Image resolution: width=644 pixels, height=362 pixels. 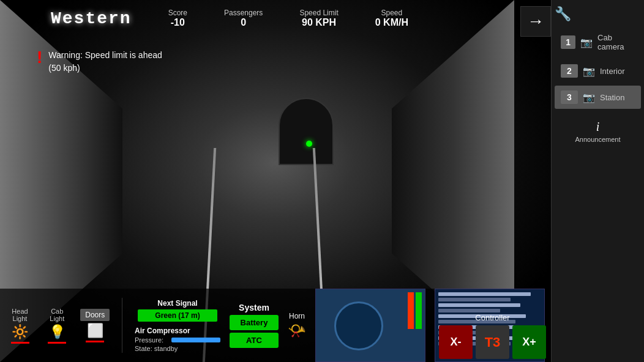 I want to click on t3-button: T3, so click(x=492, y=342).